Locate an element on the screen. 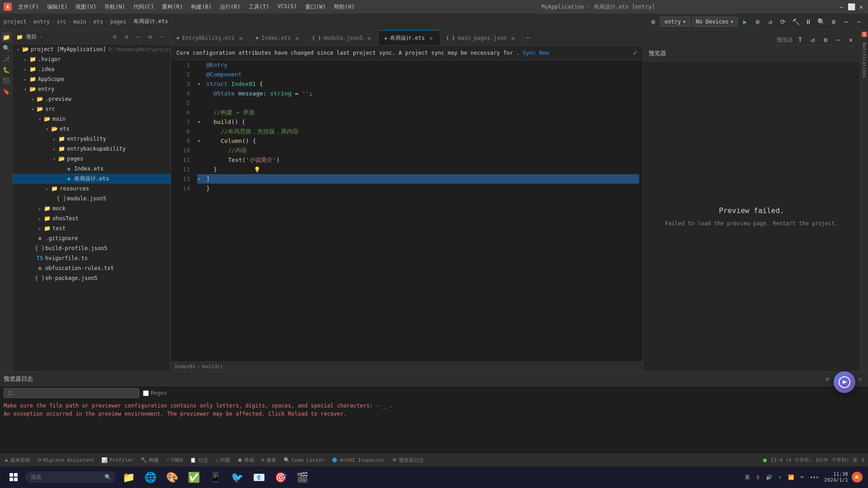 The height and width of the screenshot is (488, 868). tab-entry-ability: ◈ EntryAbility.ets ✕ is located at coordinates (211, 38).